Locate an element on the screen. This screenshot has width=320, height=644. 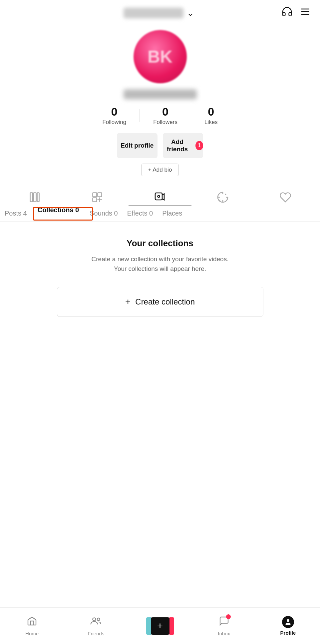
tab-sounds: Sounds 0 is located at coordinates (104, 214).